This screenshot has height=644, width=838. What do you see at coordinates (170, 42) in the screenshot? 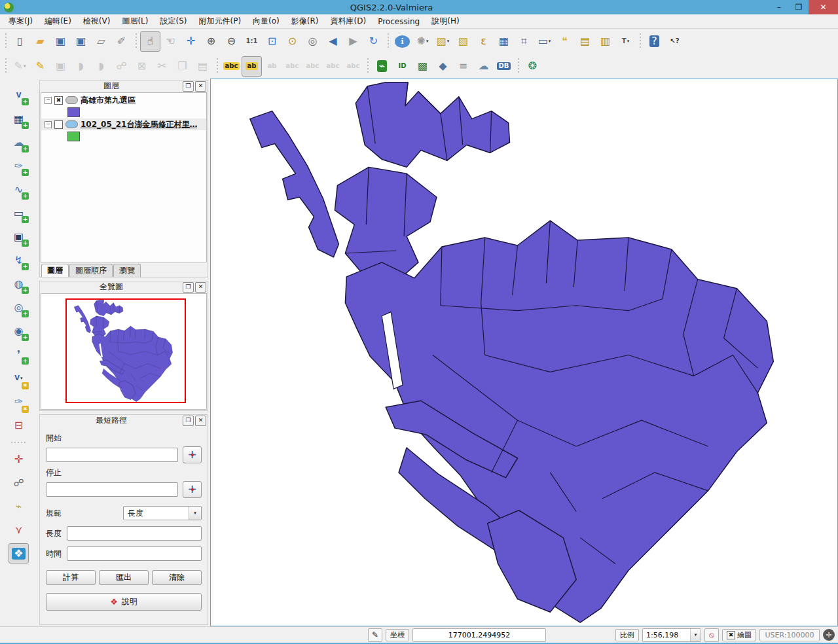
I see `pan-map-button: ☜` at bounding box center [170, 42].